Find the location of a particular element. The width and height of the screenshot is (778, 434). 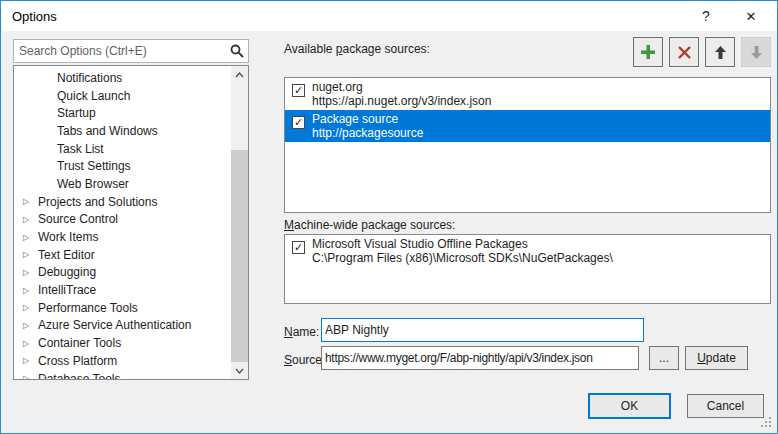

name-label: Name: is located at coordinates (302, 332).